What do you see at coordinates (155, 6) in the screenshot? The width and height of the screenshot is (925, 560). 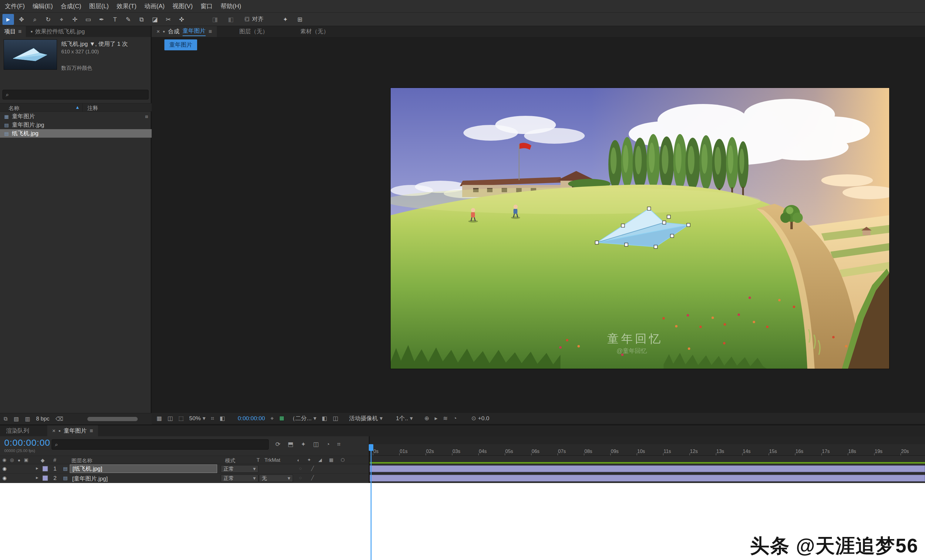 I see `menu-animation: 动画(A)` at bounding box center [155, 6].